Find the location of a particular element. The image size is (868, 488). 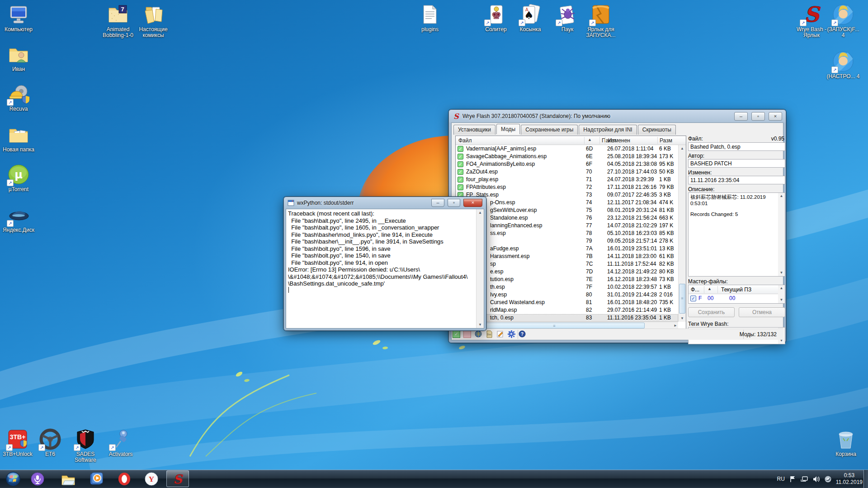

desktop-icon-utorrent: µ ↗ µTorrent is located at coordinates (19, 178).